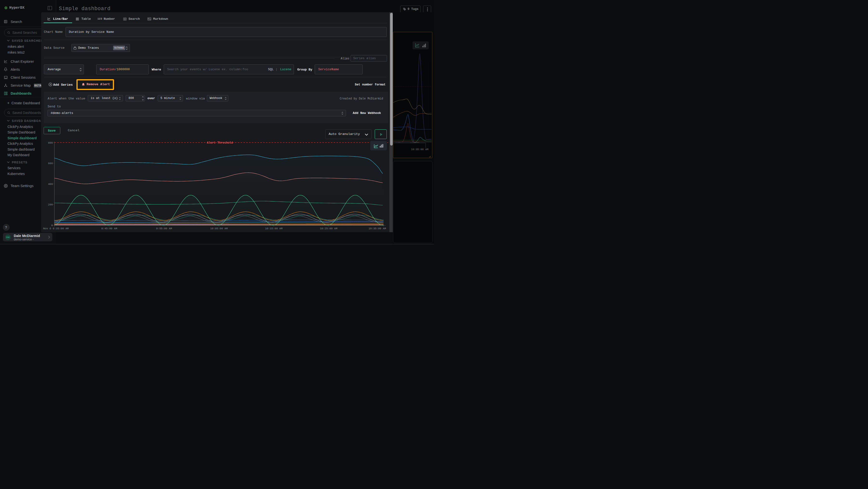  Describe the element at coordinates (377, 229) in the screenshot. I see `svg-text: 10:35:00 AM` at that location.